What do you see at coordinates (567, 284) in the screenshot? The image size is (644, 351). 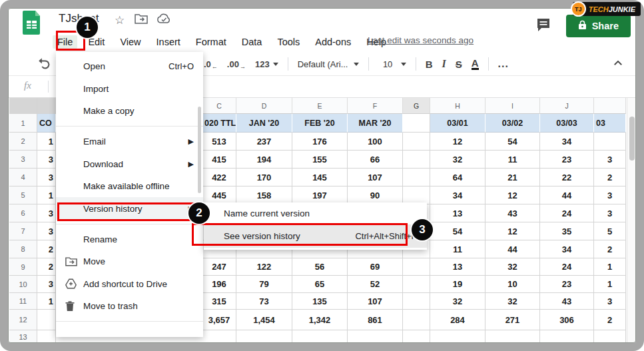 I see `cell-j-row-10: 23` at bounding box center [567, 284].